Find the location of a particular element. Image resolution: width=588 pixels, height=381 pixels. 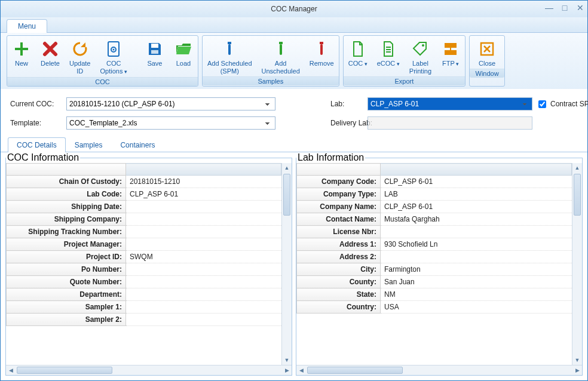

row-label: Sampler 2: is located at coordinates (66, 320).